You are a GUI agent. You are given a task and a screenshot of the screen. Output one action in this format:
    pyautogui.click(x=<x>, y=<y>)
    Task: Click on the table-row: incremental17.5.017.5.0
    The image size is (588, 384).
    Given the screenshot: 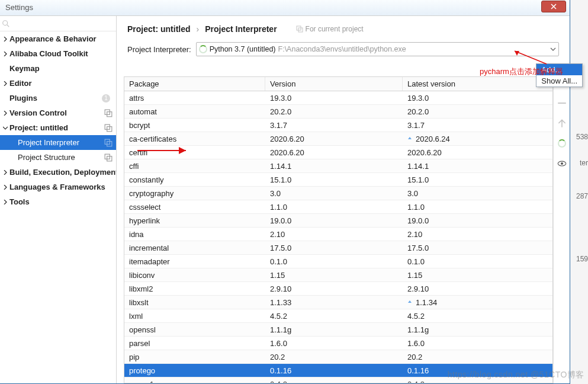 What is the action you would take?
    pyautogui.click(x=339, y=248)
    